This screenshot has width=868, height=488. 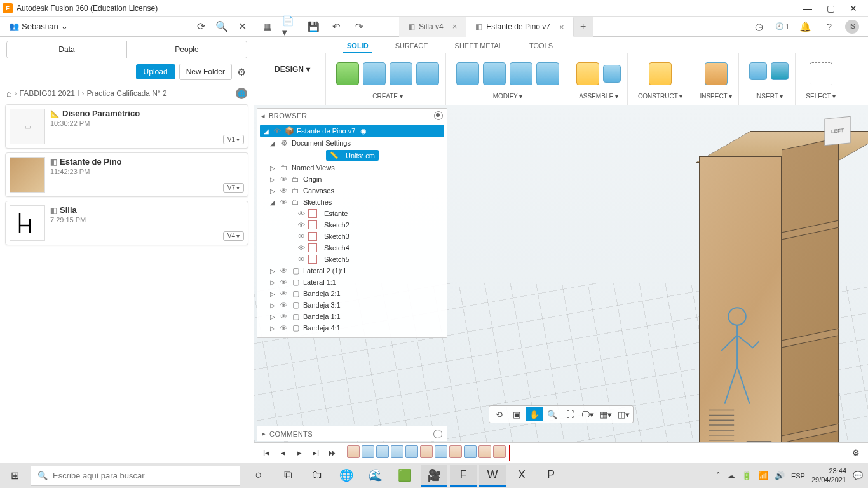 I want to click on combine-button, so click(x=548, y=74).